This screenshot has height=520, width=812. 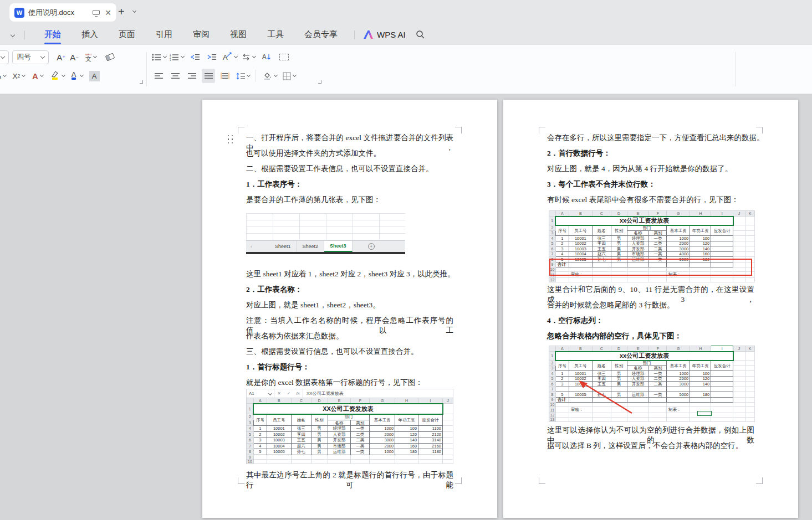 I want to click on figure-excel-tail-rows: ABCDEFGHIJK1xx公司工资发放表2序号员工号姓名性别部门基本工资年功工…, so click(x=652, y=243).